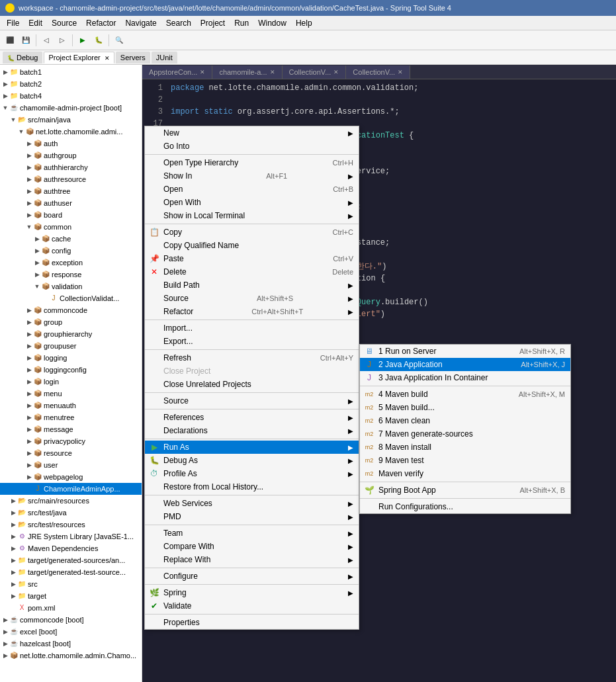  I want to click on editor-tab-2-close: ✕, so click(336, 72).